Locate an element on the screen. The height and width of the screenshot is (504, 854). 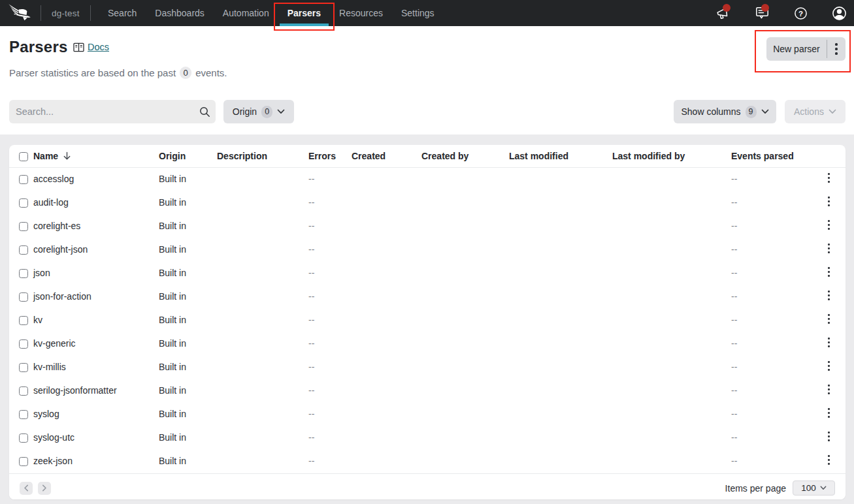
parser-row: audit-log Built in -- -- is located at coordinates (427, 202).